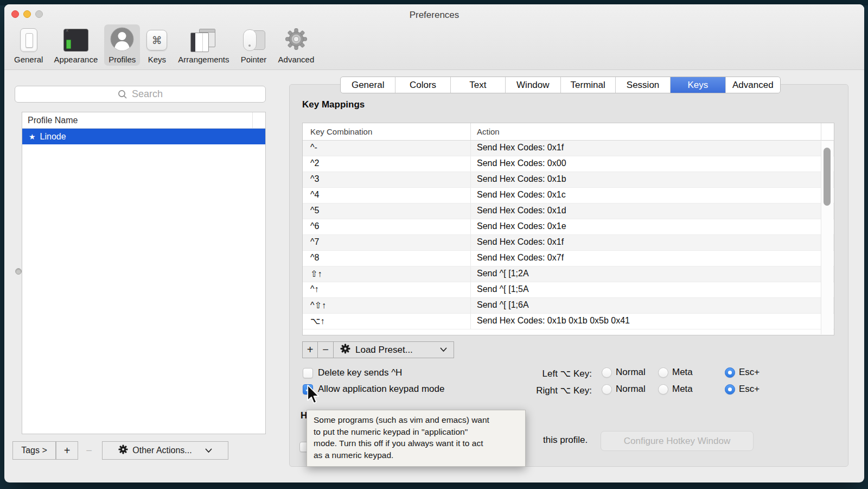 The height and width of the screenshot is (489, 868). I want to click on table-row: ^↑Send ^[ [1;5A, so click(569, 290).